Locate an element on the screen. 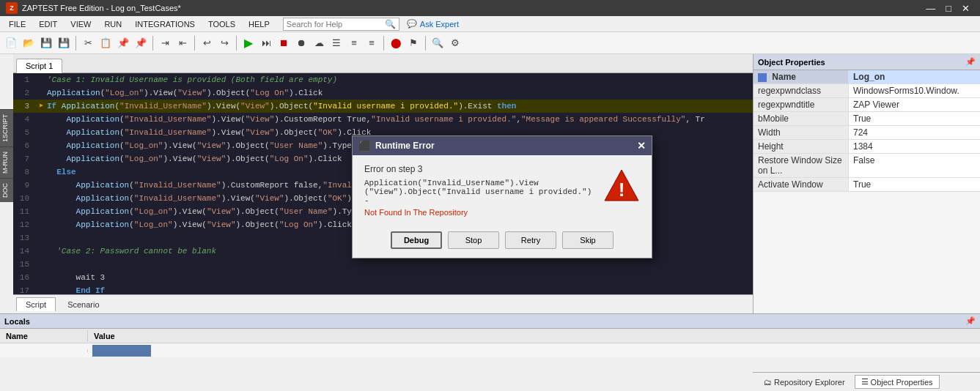 The height and width of the screenshot is (391, 980). side-label-1script: 1SCRIPT is located at coordinates (7, 127).